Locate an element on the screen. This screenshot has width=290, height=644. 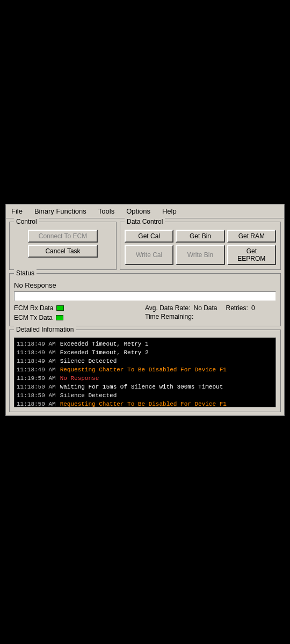
log-line: 11:18:49 AMRequesting Chatter To Be Disa… is located at coordinates (145, 370).